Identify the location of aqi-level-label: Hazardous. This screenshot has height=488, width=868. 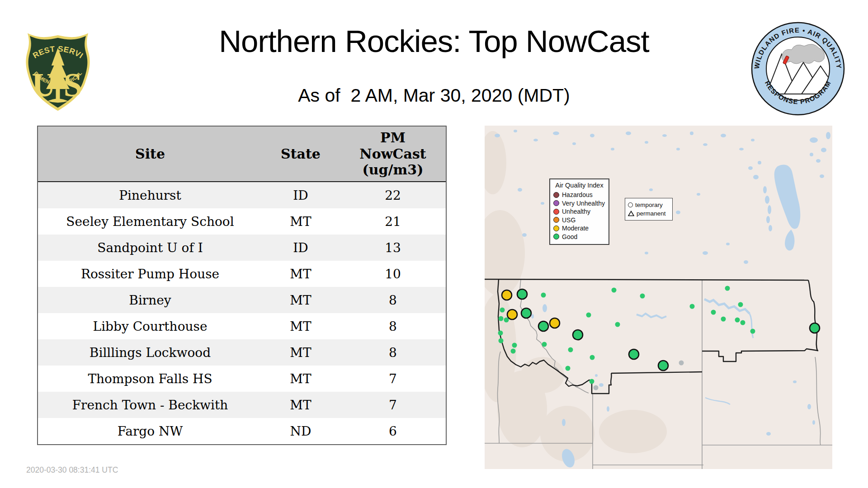
(577, 195).